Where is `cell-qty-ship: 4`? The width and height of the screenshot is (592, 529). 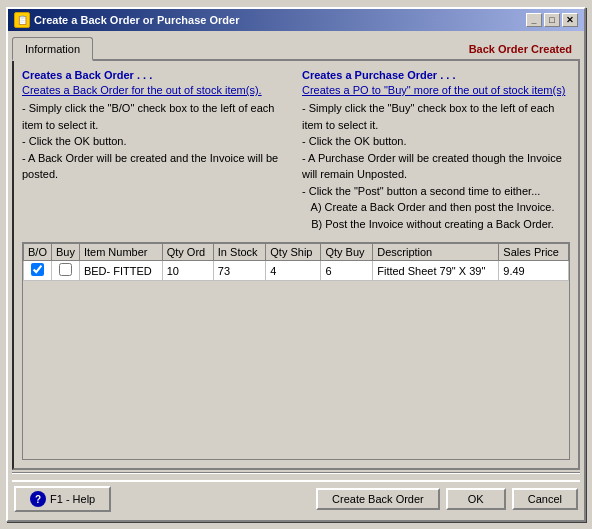
cell-qty-ship: 4 is located at coordinates (294, 271).